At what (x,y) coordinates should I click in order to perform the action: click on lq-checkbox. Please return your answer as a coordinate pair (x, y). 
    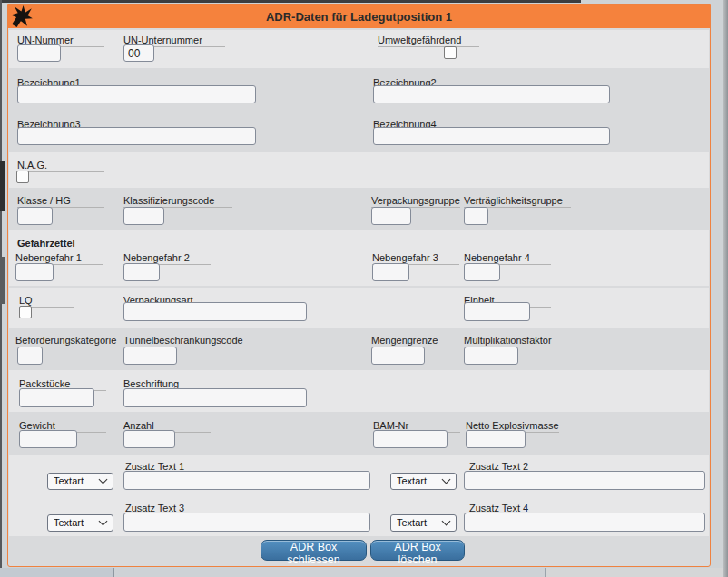
    Looking at the image, I should click on (25, 312).